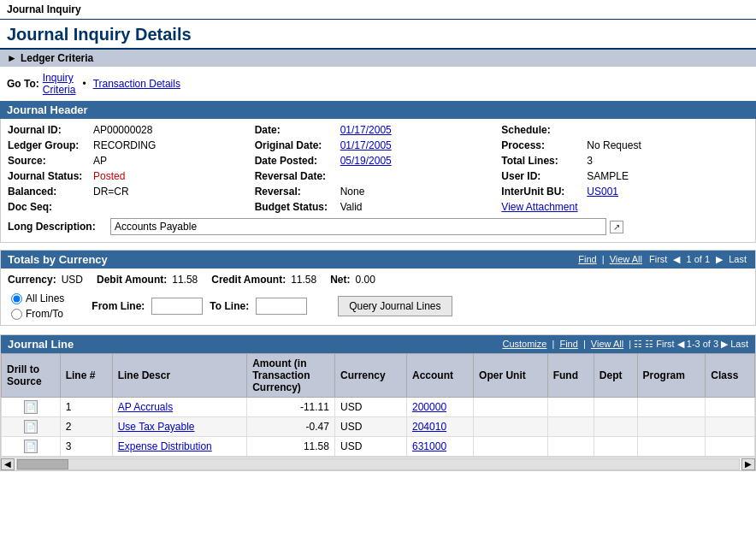 The width and height of the screenshot is (756, 549). Describe the element at coordinates (440, 428) in the screenshot. I see `account-cell: 204010` at that location.